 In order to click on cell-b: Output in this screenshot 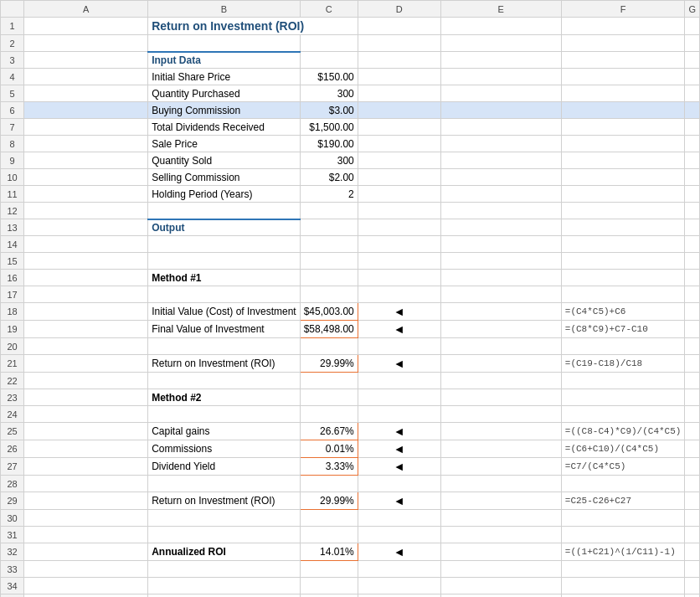, I will do `click(224, 228)`.